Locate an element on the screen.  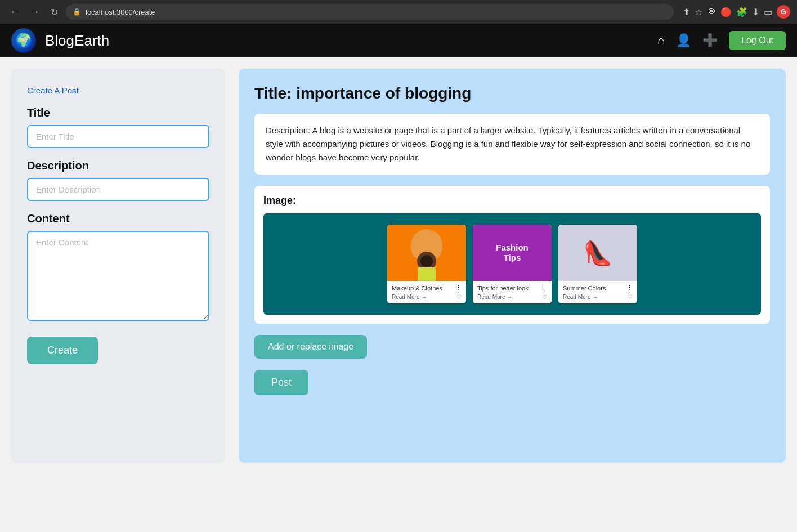
create-button: Create is located at coordinates (62, 350).